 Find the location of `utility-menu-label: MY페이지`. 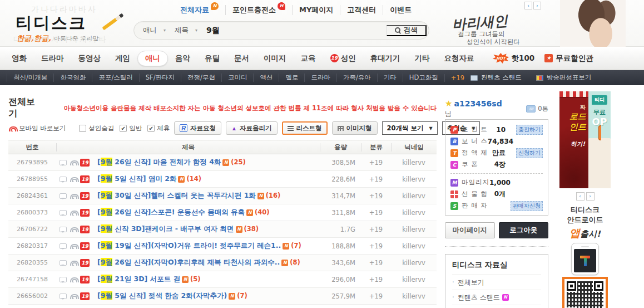

utility-menu-label: MY페이지 is located at coordinates (316, 10).